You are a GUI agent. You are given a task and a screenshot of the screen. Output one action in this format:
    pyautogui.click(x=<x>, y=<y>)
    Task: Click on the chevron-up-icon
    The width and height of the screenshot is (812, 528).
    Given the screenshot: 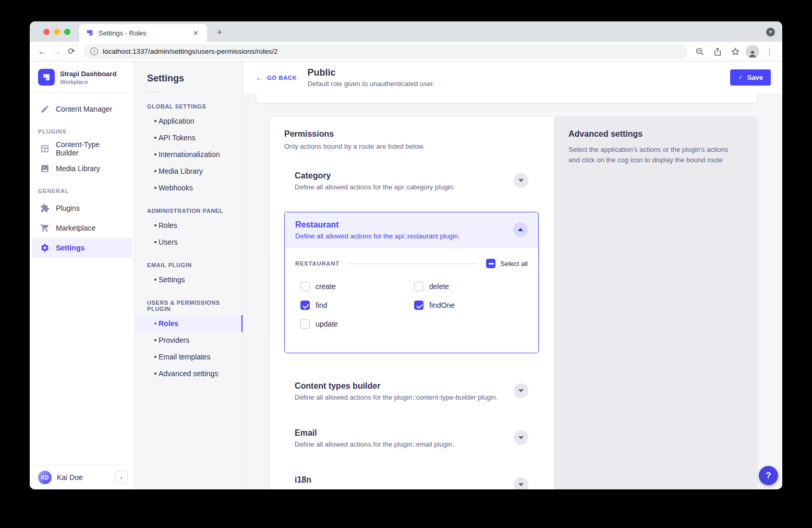 What is the action you would take?
    pyautogui.click(x=520, y=230)
    